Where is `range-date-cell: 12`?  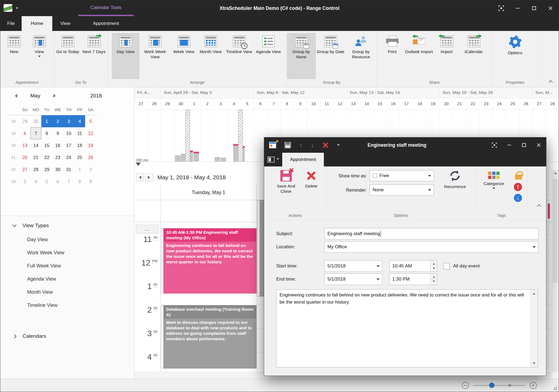 range-date-cell: 12 is located at coordinates (341, 104).